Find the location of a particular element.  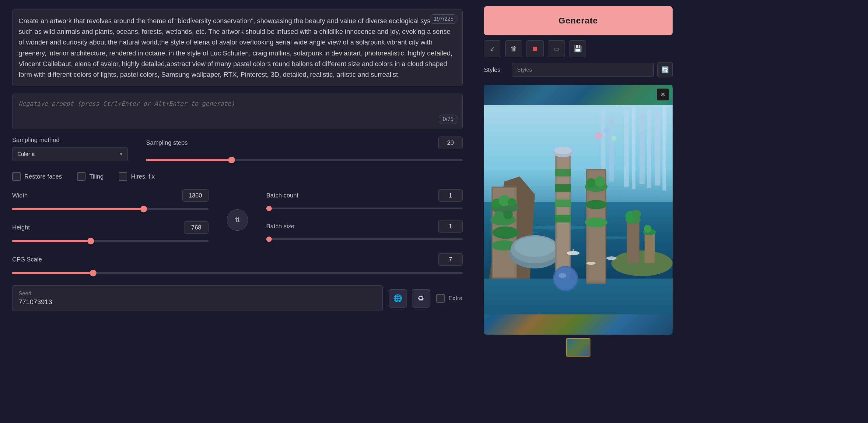

tiling-box is located at coordinates (82, 176).